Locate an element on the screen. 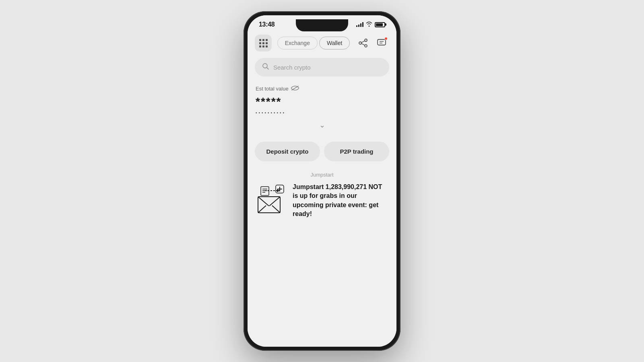  expand-icon: ⌄ is located at coordinates (322, 125).